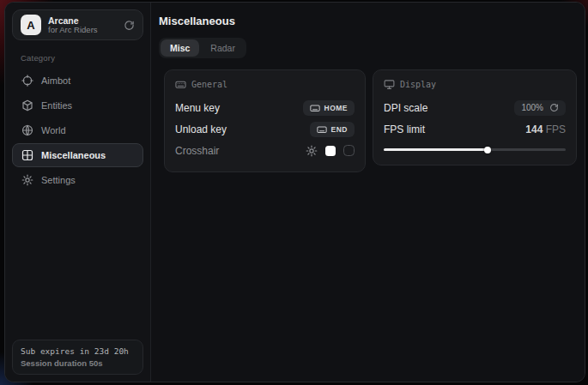  What do you see at coordinates (53, 130) in the screenshot?
I see `sidebar-item-label: World` at bounding box center [53, 130].